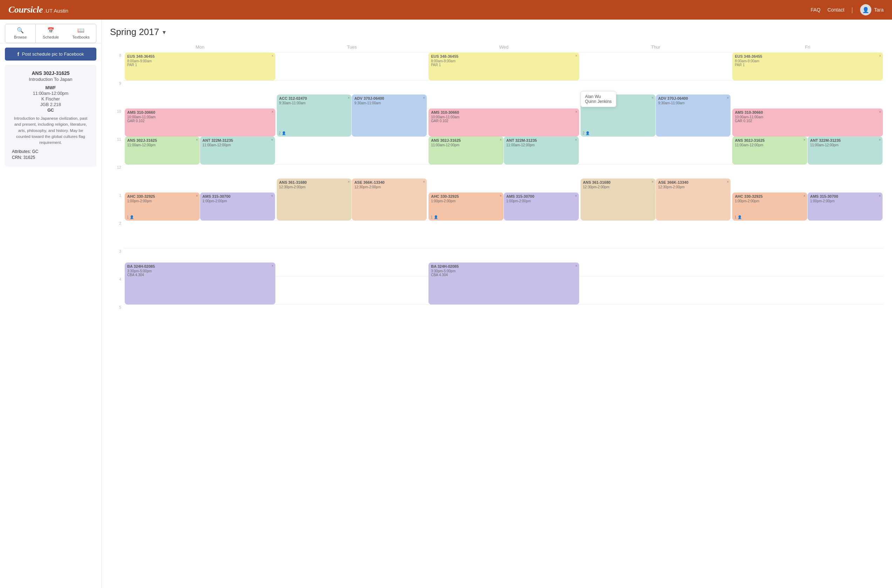 This screenshot has height=588, width=892. I want to click on course-time: 11:00am-12:00pm, so click(51, 94).